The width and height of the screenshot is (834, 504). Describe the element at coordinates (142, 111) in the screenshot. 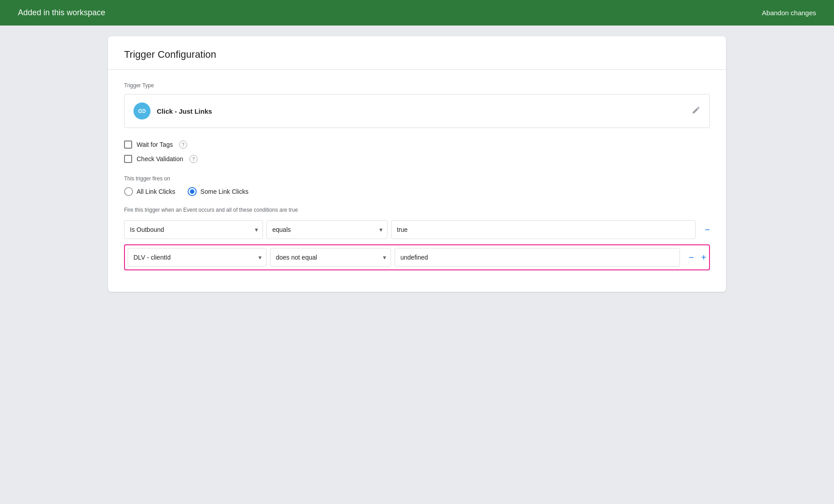

I see `link-icon` at that location.